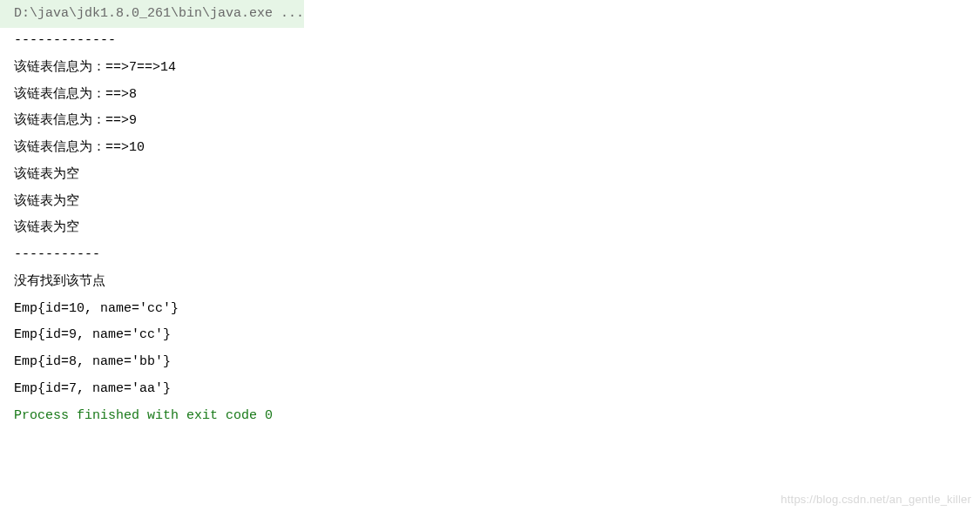 The width and height of the screenshot is (980, 511). Describe the element at coordinates (490, 336) in the screenshot. I see `output-line: Emp{id=9, name='cc'}` at that location.